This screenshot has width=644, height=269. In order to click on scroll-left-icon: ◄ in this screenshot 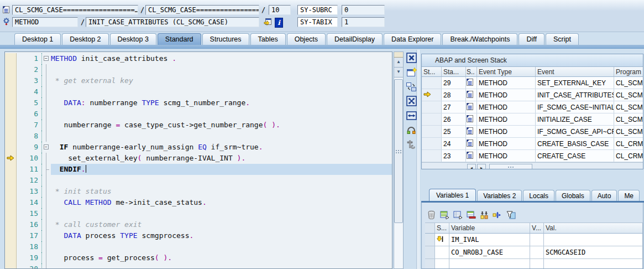, I will do `click(472, 167)`.